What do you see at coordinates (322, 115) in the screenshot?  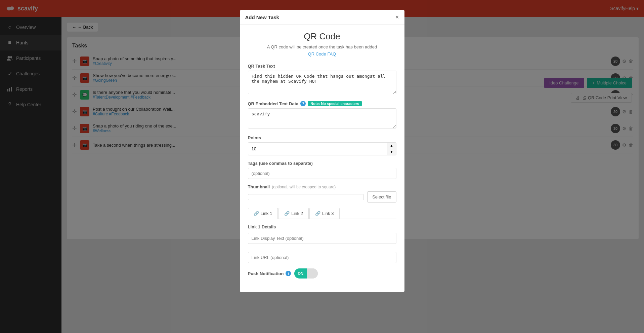 I see `qr-embedded-group: QR Embedded Text Data ? Note: No special…` at bounding box center [322, 115].